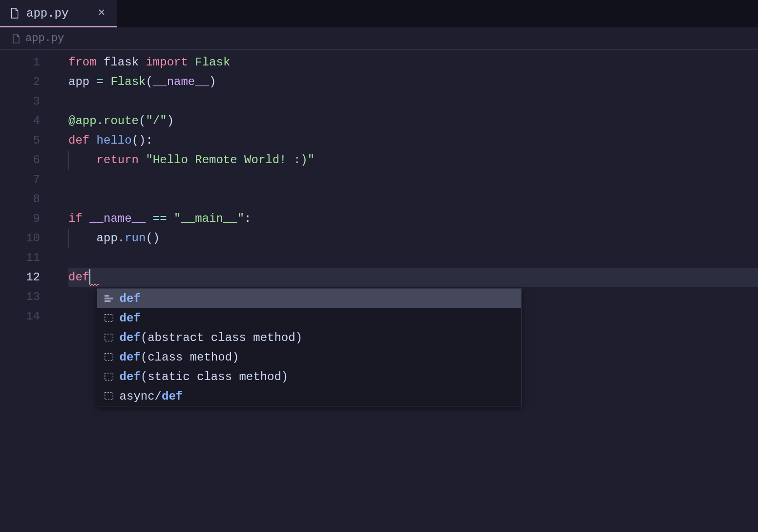 Image resolution: width=758 pixels, height=532 pixels. I want to click on code-token: ():, so click(143, 141).